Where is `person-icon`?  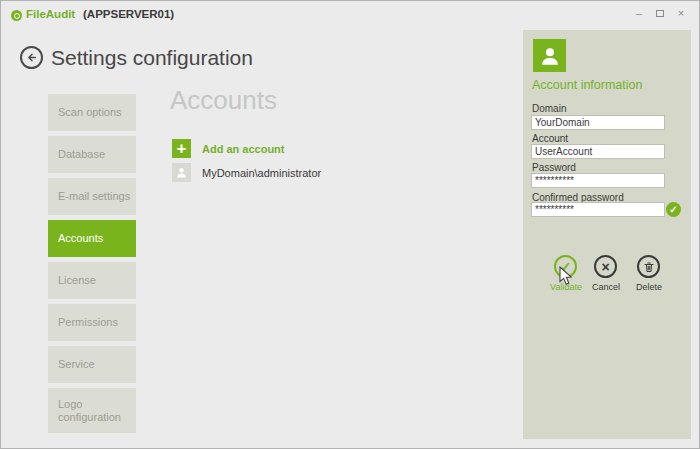 person-icon is located at coordinates (182, 172).